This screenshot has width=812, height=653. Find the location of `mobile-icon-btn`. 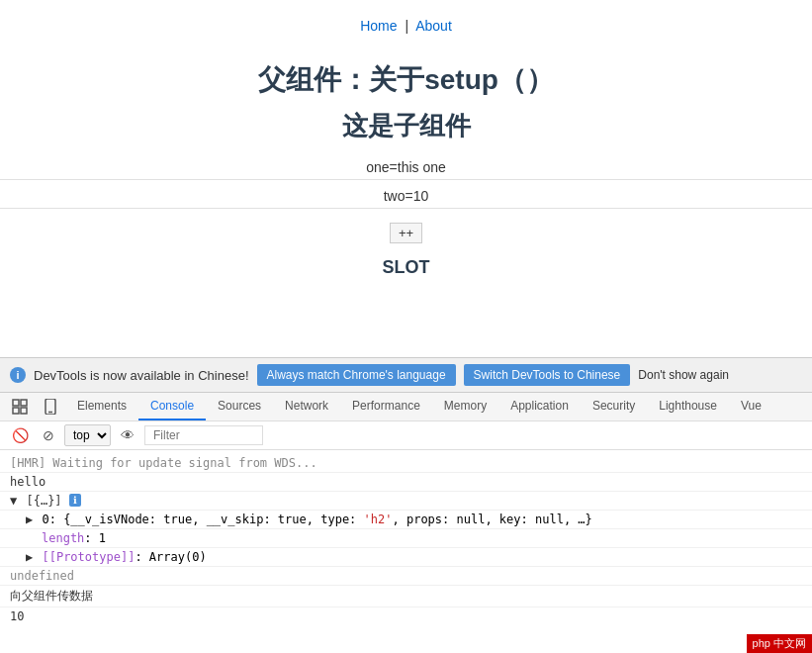

mobile-icon-btn is located at coordinates (50, 407).